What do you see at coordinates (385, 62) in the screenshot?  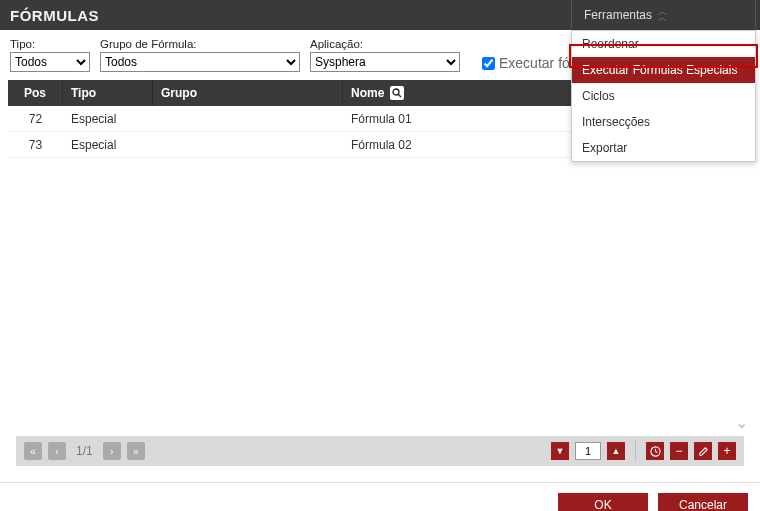 I see `select-app: Sysphera` at bounding box center [385, 62].